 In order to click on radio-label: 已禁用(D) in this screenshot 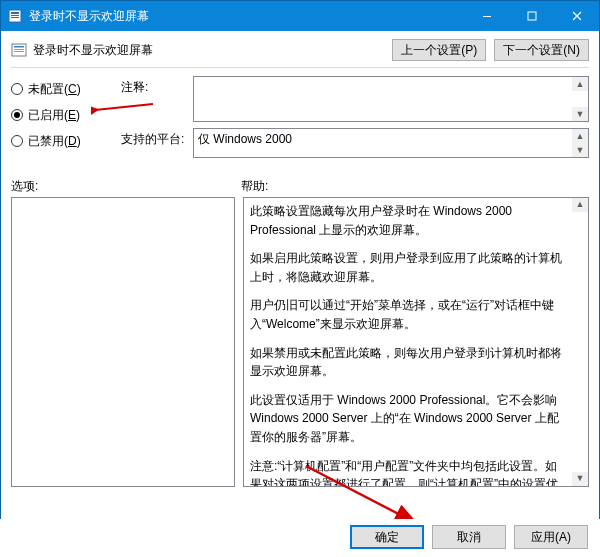, I will do `click(54, 142)`.